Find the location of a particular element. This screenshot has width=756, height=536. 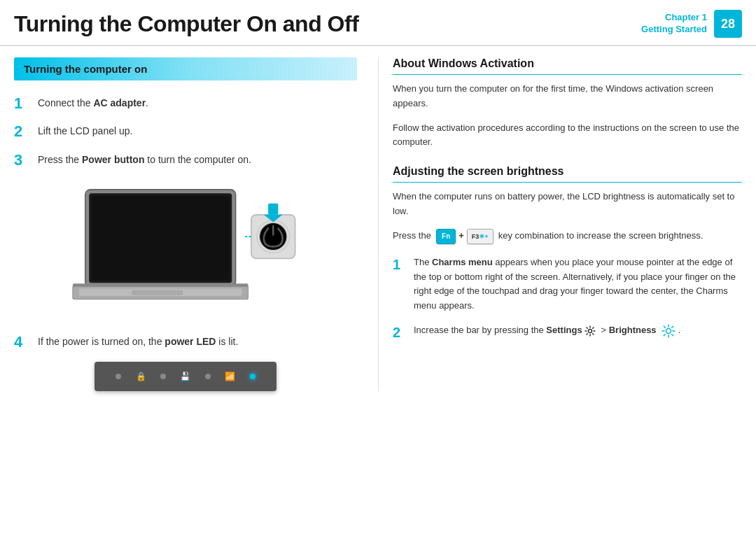

fn-key: Fn is located at coordinates (446, 237).